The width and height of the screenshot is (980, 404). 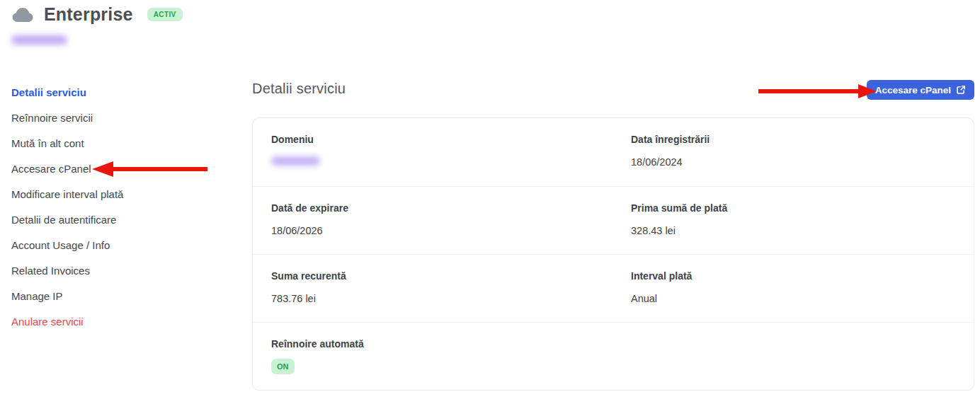 What do you see at coordinates (118, 207) in the screenshot?
I see `sidebar-menu: Detalii serviciu Reînnoire servicii Mută…` at bounding box center [118, 207].